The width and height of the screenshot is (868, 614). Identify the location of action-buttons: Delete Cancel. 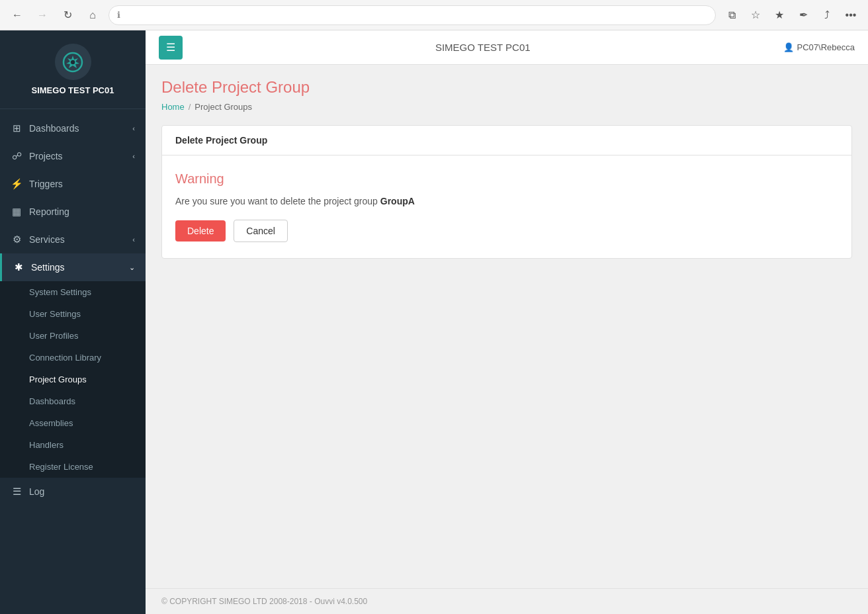
(507, 231).